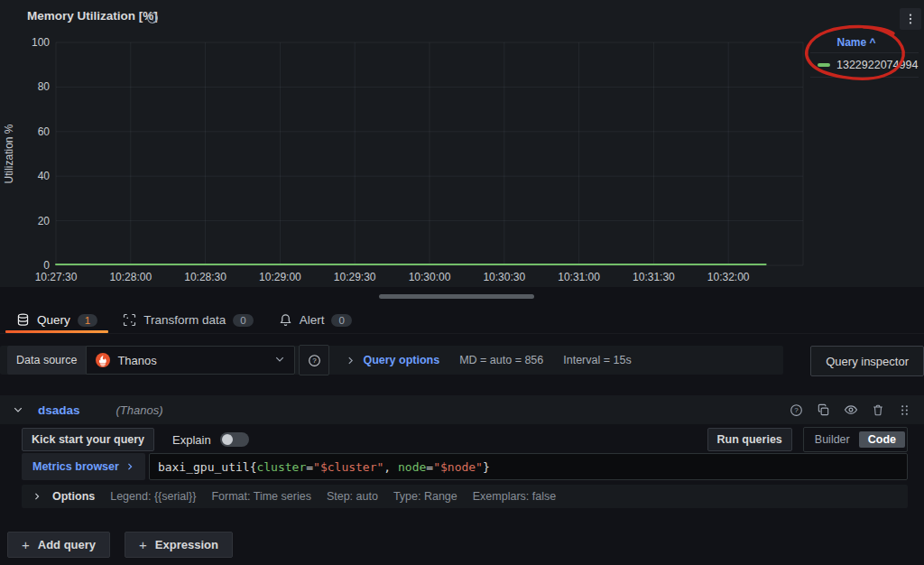 The height and width of the screenshot is (565, 924). Describe the element at coordinates (529, 467) in the screenshot. I see `promql-input: baxi_gpu_util{cluster="$cluster", node="…` at that location.